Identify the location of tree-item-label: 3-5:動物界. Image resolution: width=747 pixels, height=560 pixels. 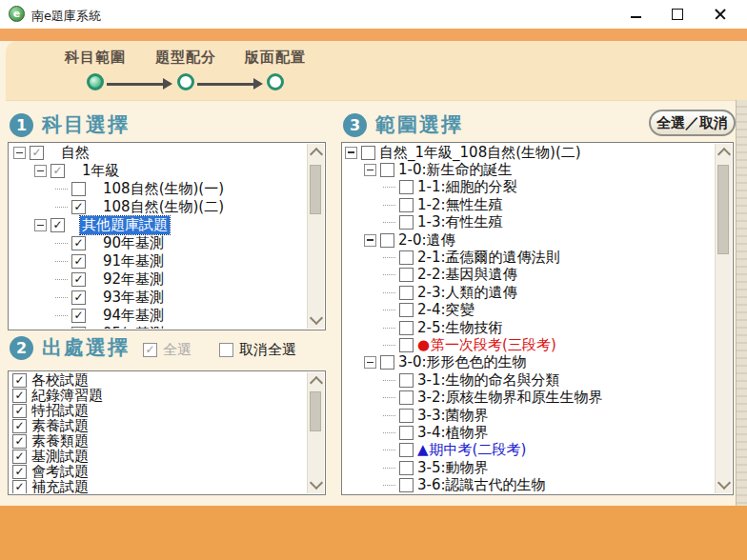
(454, 469).